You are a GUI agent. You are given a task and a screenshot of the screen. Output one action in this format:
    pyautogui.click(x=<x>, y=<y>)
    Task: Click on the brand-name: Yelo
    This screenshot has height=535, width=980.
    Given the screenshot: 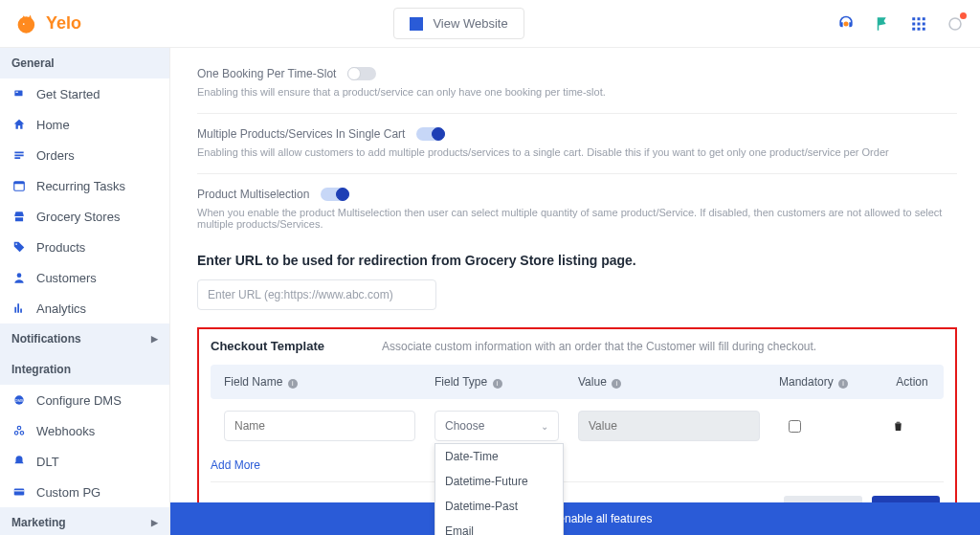 What is the action you would take?
    pyautogui.click(x=63, y=23)
    